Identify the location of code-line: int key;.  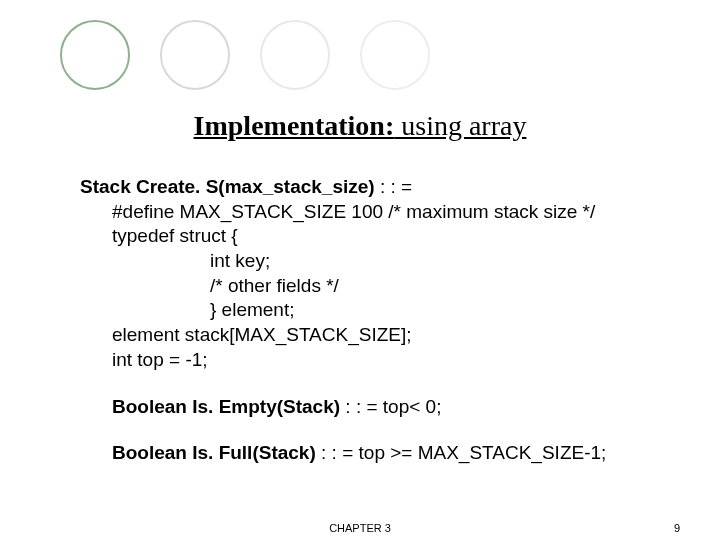
(370, 262).